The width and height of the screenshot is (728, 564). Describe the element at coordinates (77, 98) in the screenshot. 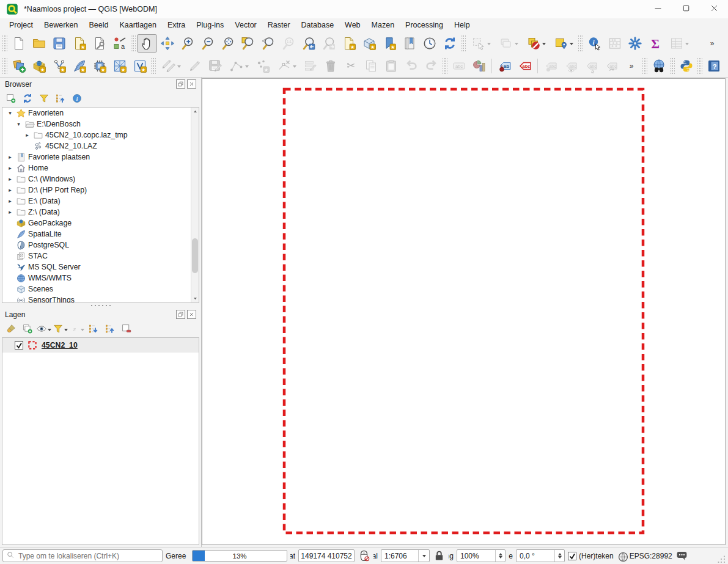

I see `properties-widget-button: i` at that location.